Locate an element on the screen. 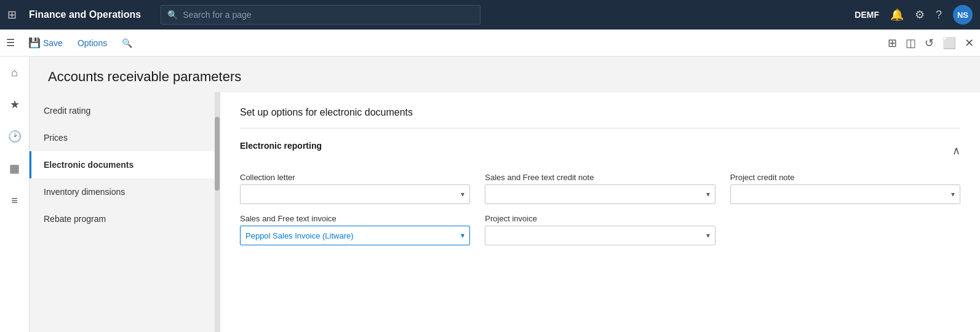 The width and height of the screenshot is (980, 332). search-input is located at coordinates (329, 15).